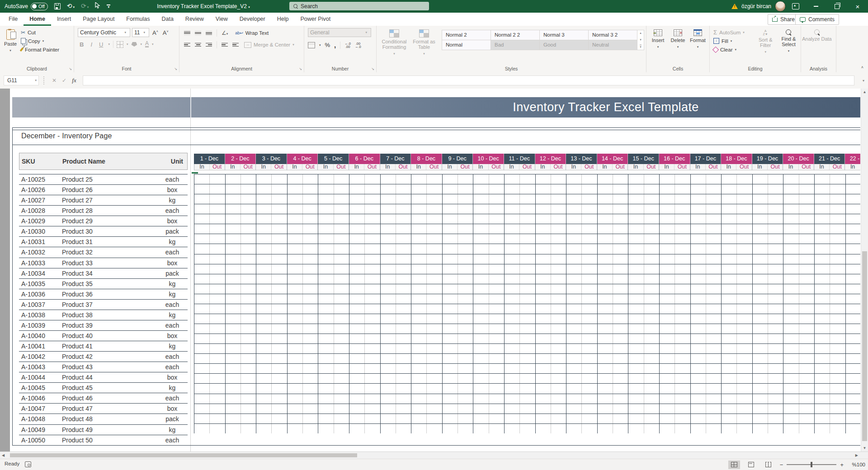  Describe the element at coordinates (812, 465) in the screenshot. I see `zoom-slider: − +` at that location.